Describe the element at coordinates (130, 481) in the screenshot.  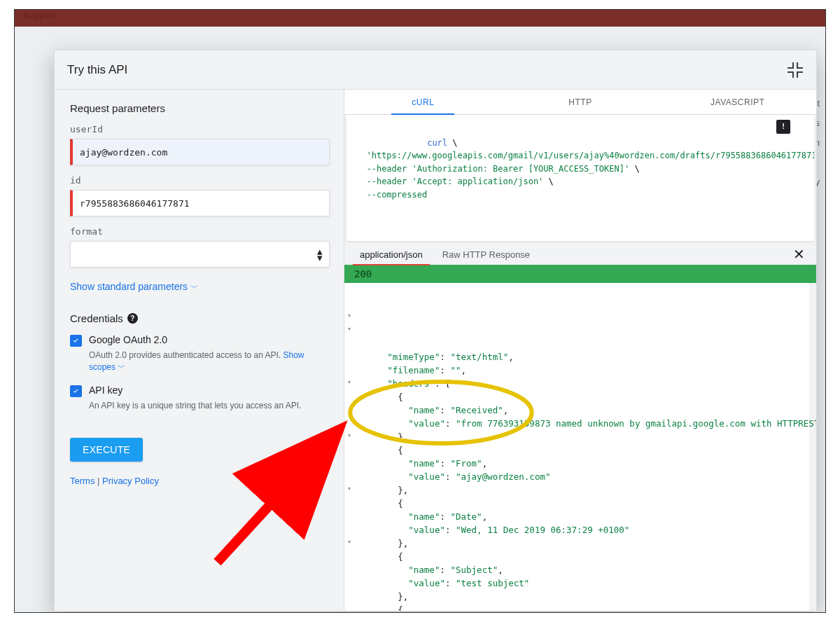
I see `privacy-link: Privacy Policy` at that location.